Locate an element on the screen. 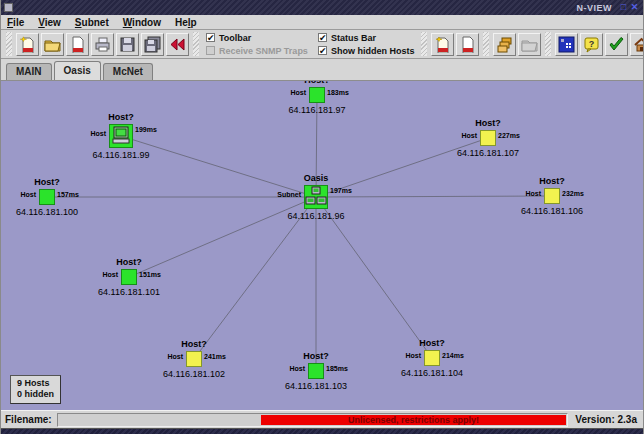  hidden-count: 0 hidden is located at coordinates (36, 394).